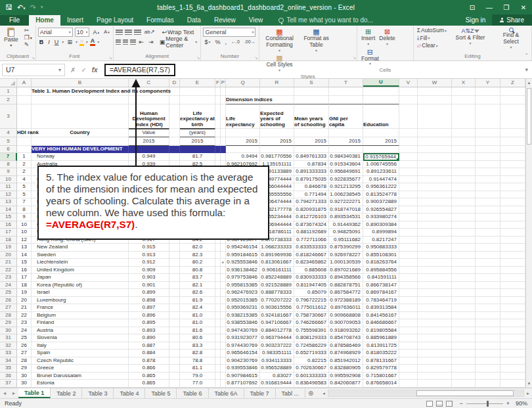 The image size is (532, 408). I want to click on cell-S37: 0.836496583, so click(311, 384).